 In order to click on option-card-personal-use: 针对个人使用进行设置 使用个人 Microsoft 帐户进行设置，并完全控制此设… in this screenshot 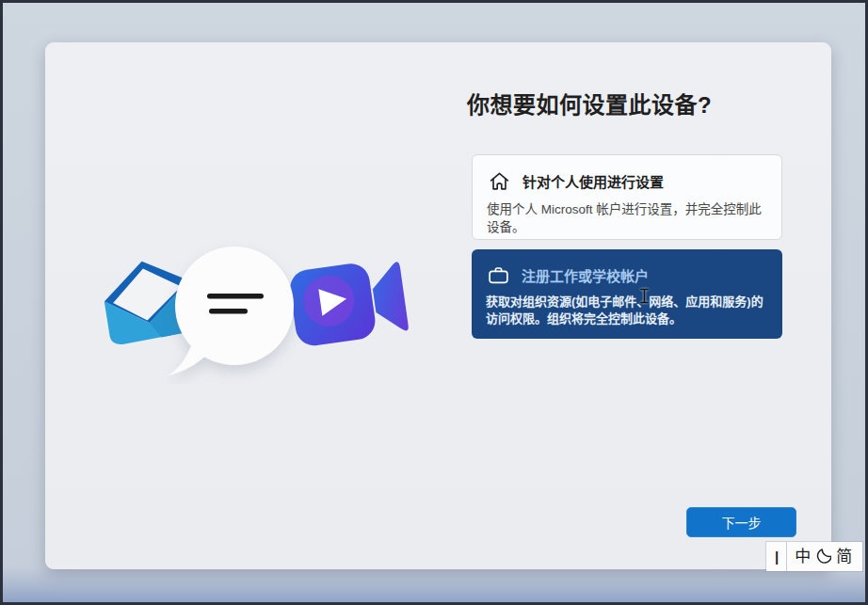, I will do `click(627, 198)`.